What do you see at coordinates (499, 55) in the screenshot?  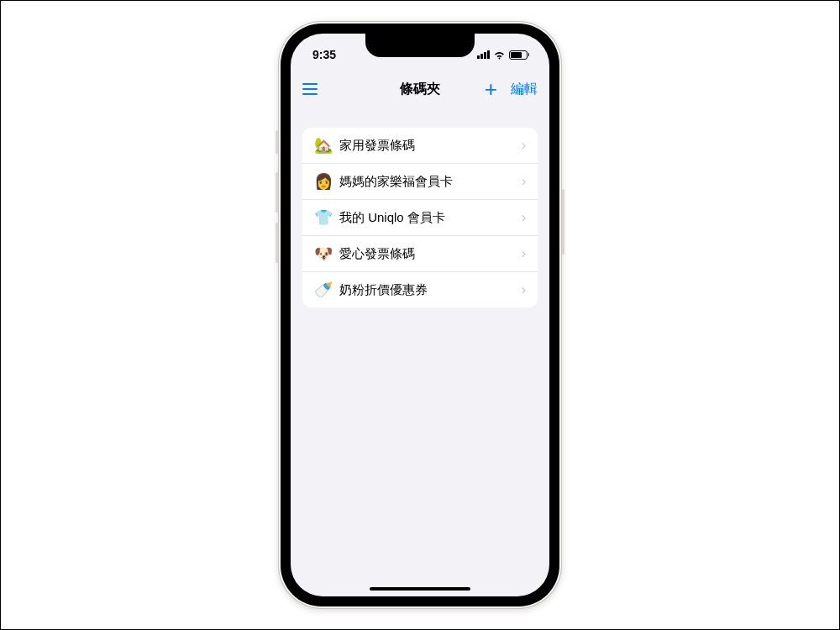 I see `wifi-icon` at bounding box center [499, 55].